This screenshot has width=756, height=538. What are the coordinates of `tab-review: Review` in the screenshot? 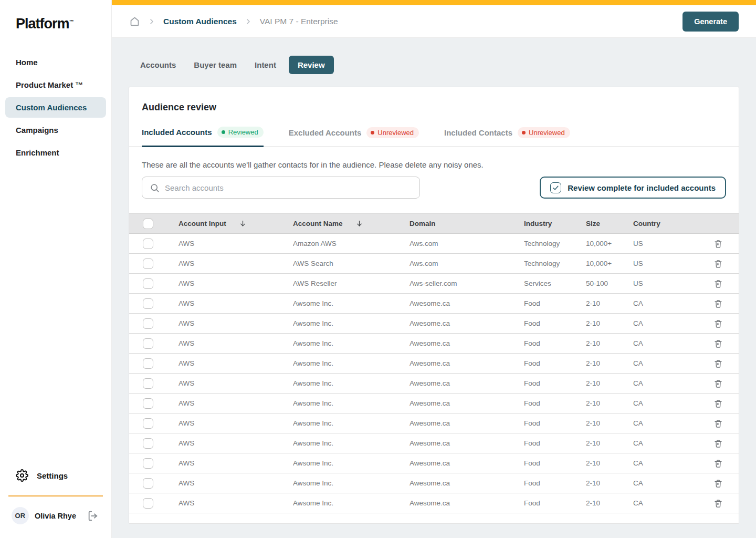 It's located at (311, 65).